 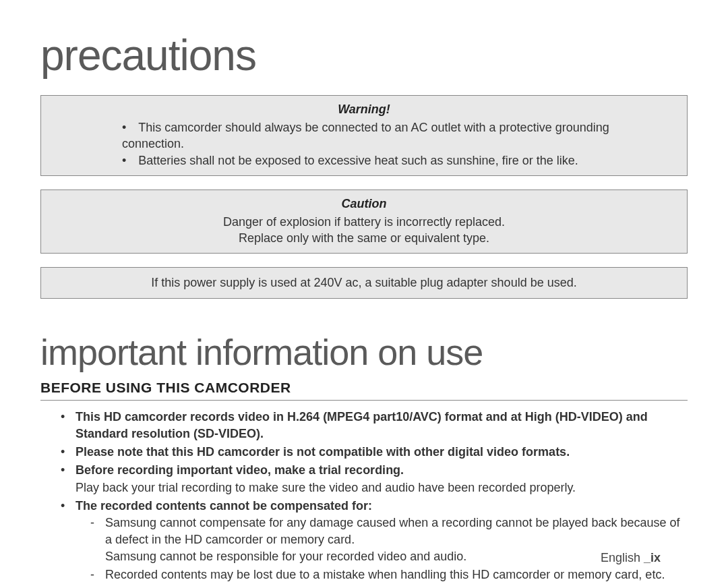 I want to click on bullet-2: Please note that this HD camcorder is no…, so click(x=322, y=452).